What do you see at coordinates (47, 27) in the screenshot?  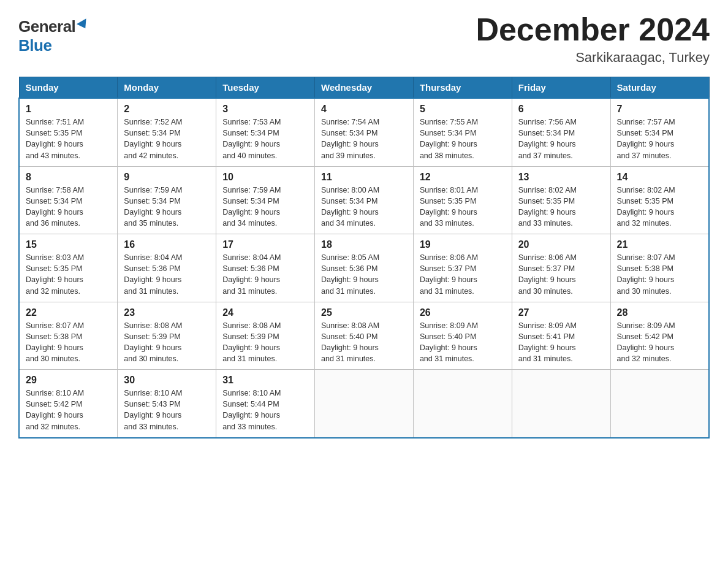 I see `logo-general: General` at bounding box center [47, 27].